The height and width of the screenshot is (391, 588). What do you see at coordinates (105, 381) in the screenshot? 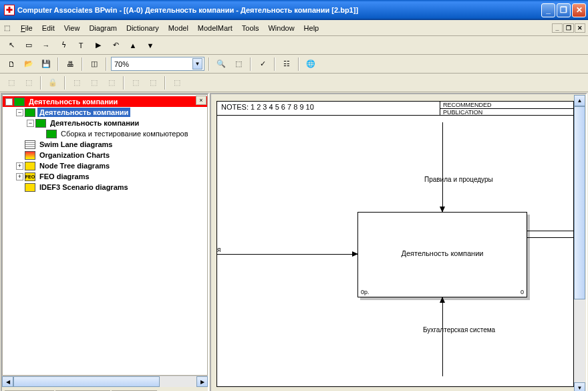
I see `tree-hscroll: ◀ ▶` at bounding box center [105, 381].